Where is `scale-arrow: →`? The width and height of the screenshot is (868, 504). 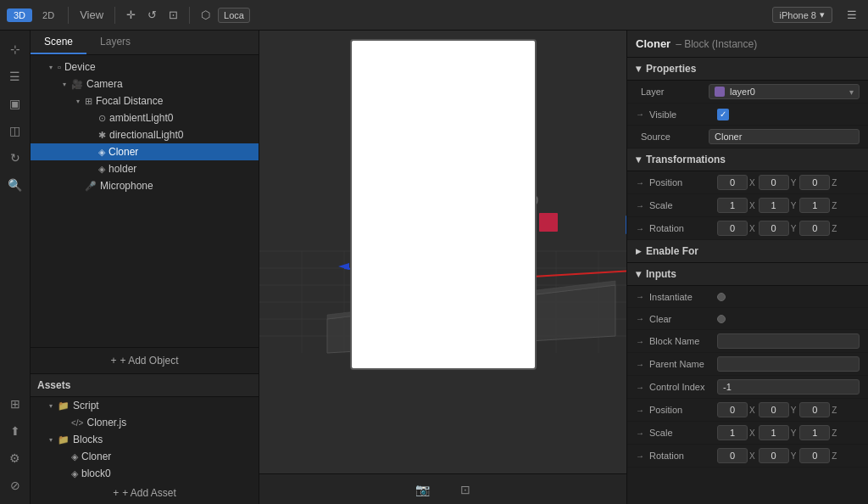
scale-arrow: → is located at coordinates (640, 205).